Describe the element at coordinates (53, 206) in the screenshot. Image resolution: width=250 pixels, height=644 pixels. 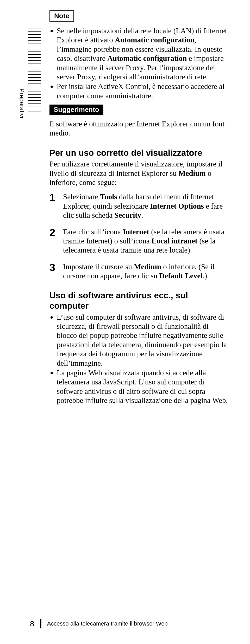
I see `step-number: 1` at that location.